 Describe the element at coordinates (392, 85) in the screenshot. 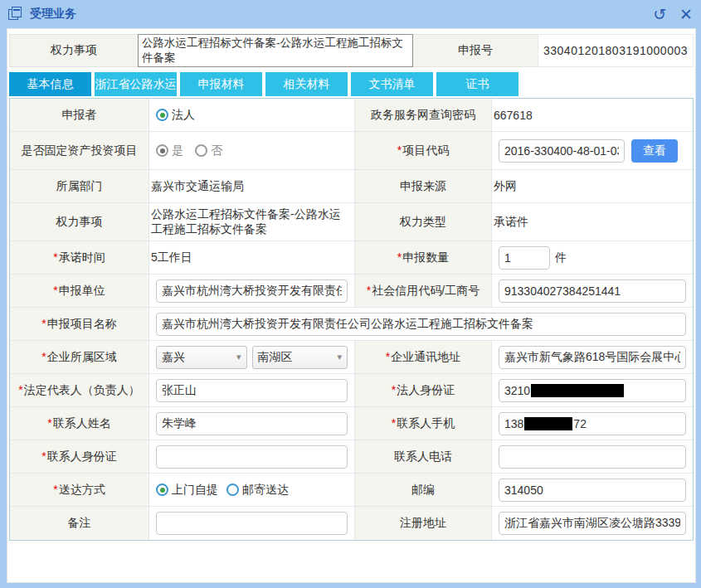

I see `tab-document-list: 文书清单` at that location.